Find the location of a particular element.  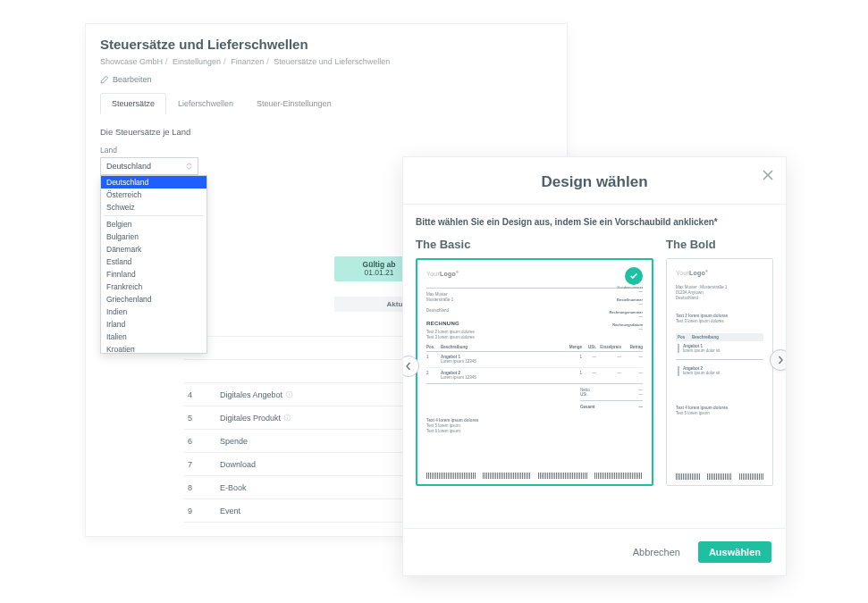

crumb-current: Steuersätze und Lieferschwellen is located at coordinates (332, 62).